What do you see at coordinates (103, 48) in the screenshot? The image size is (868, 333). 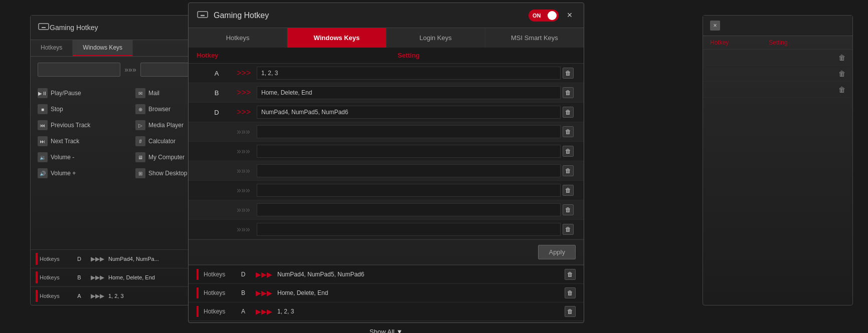 I see `bg-panel-tab-windows-keys: Windows Keys` at bounding box center [103, 48].